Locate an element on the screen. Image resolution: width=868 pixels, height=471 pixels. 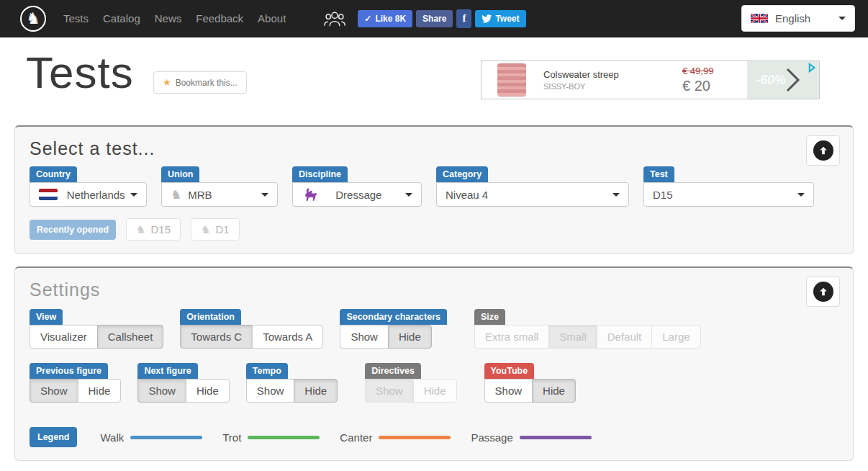
category-value: Niveau 4 is located at coordinates (466, 194).